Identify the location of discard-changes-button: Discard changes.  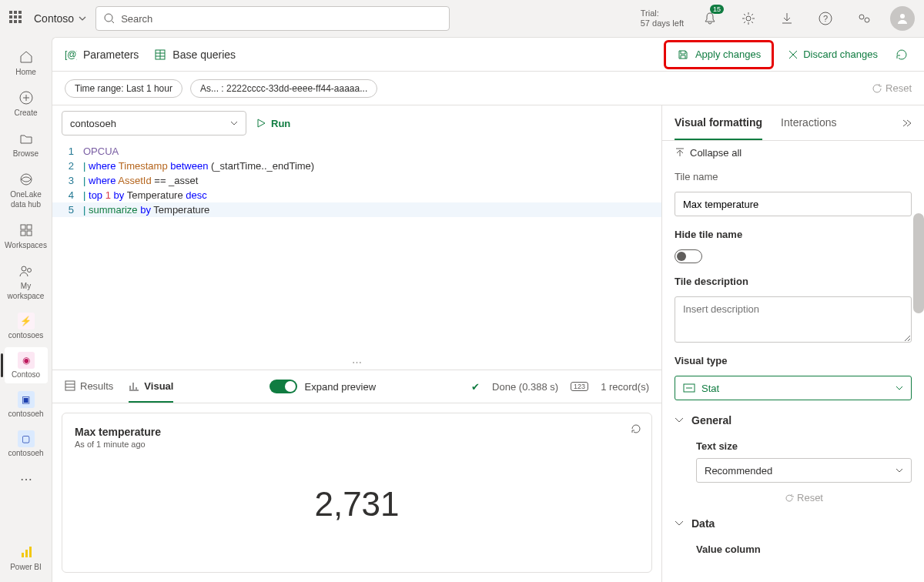
(833, 54).